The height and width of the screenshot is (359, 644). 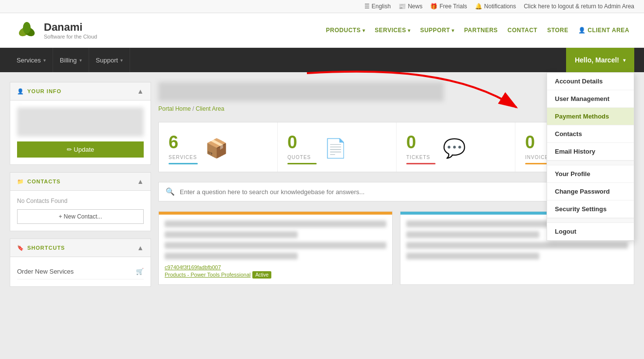 I want to click on nav-services: SERVICES, so click(x=393, y=30).